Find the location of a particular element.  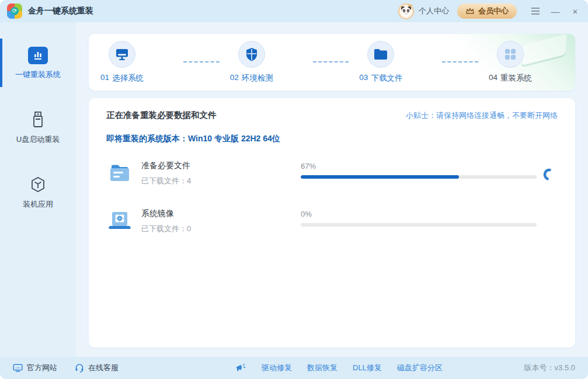

step-reinstall-system: 04重装系统 is located at coordinates (526, 62).